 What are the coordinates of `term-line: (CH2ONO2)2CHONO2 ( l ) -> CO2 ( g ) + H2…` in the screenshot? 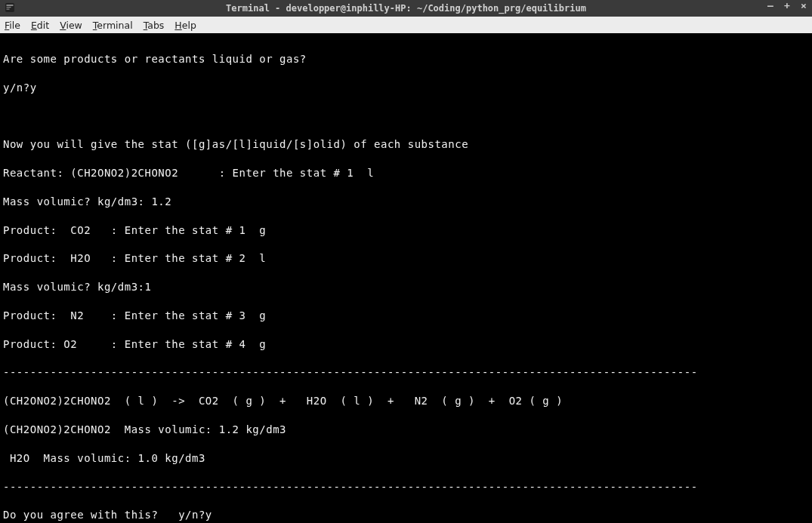 It's located at (406, 401).